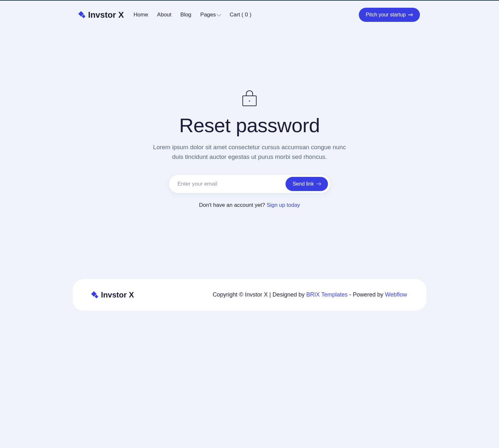 Image resolution: width=499 pixels, height=448 pixels. What do you see at coordinates (250, 184) in the screenshot?
I see `reset-form: Send link` at bounding box center [250, 184].